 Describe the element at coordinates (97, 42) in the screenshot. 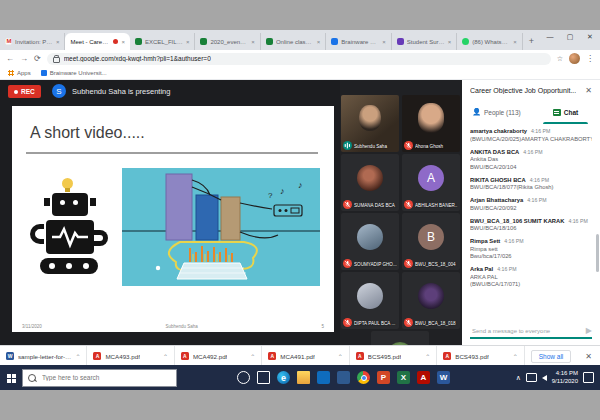

I see `tab-meet: Meet - Caree... ×` at that location.